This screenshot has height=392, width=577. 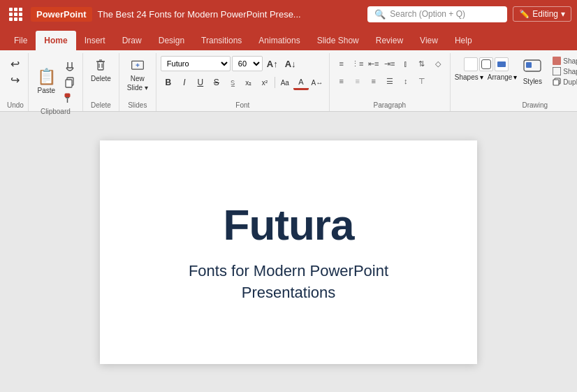 What do you see at coordinates (231, 14) in the screenshot?
I see `document-title: The Best 24 Fonts for Modern PowerPoint …` at bounding box center [231, 14].